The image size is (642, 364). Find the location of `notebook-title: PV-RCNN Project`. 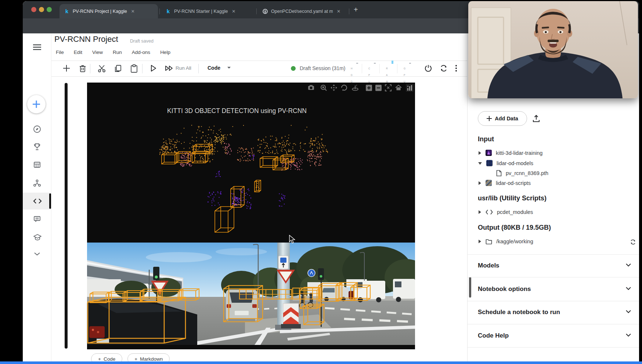

notebook-title: PV-RCNN Project is located at coordinates (86, 39).